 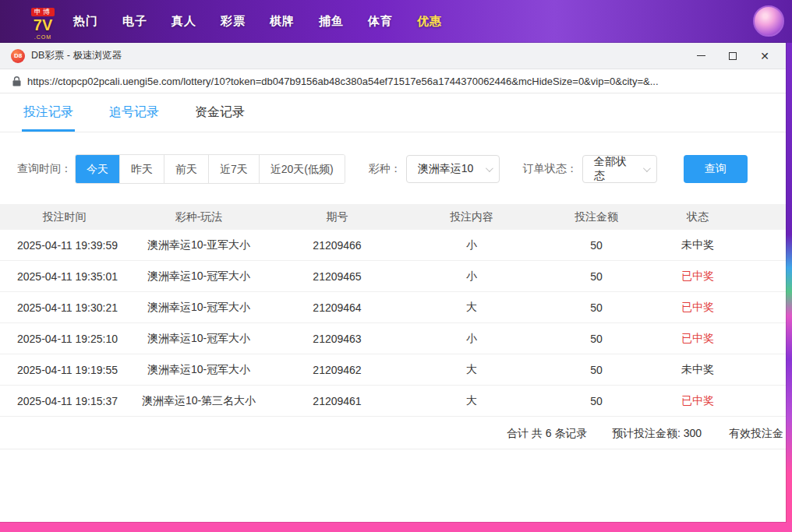 What do you see at coordinates (453, 169) in the screenshot?
I see `lottery-select: 澳洲幸运10` at bounding box center [453, 169].